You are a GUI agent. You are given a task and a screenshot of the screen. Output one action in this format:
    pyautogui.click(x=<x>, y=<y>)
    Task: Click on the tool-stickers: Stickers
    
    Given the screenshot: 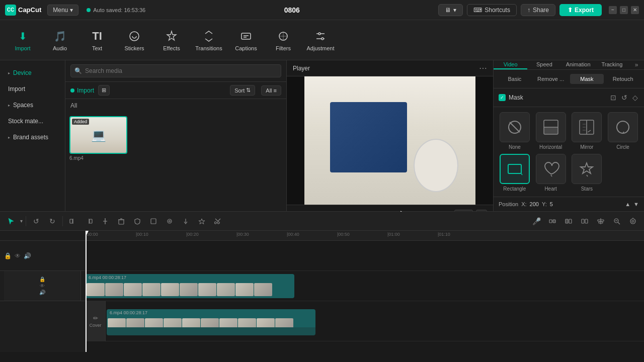 What is the action you would take?
    pyautogui.click(x=134, y=40)
    